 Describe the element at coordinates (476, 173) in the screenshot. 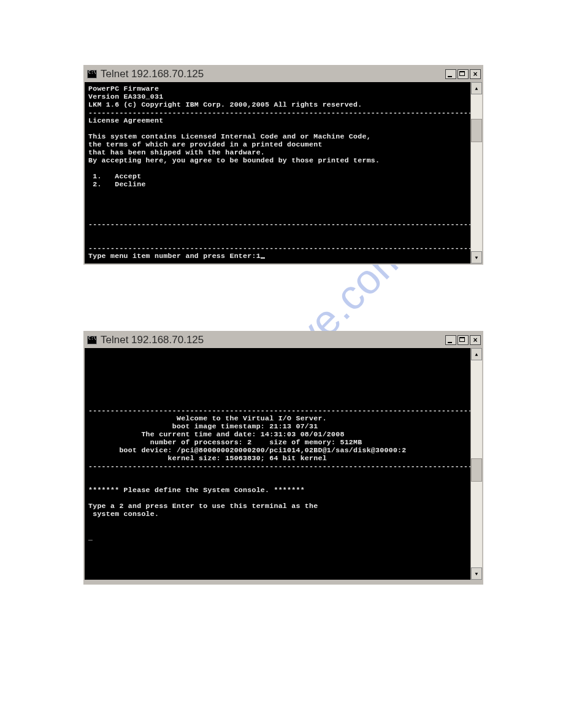

I see `vertical-scrollbar-1: ▲ ▼` at that location.